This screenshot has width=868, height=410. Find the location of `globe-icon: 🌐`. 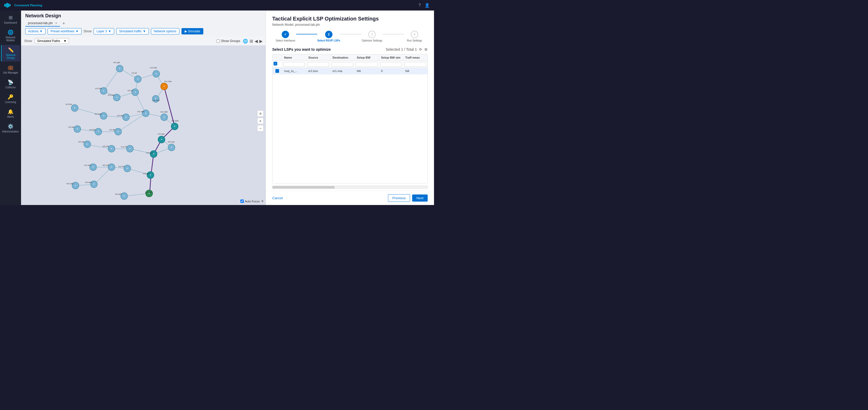

globe-icon: 🌐 is located at coordinates (245, 41).